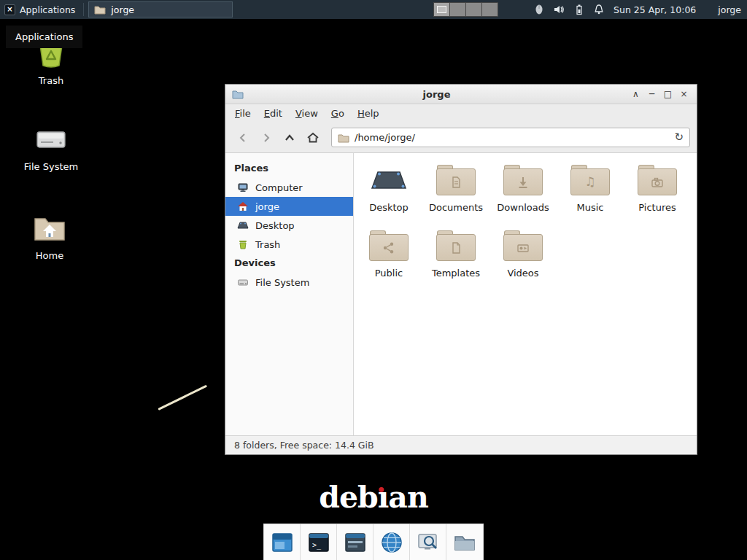 The height and width of the screenshot is (560, 747). Describe the element at coordinates (599, 9) in the screenshot. I see `notification-bell-icon` at that location.